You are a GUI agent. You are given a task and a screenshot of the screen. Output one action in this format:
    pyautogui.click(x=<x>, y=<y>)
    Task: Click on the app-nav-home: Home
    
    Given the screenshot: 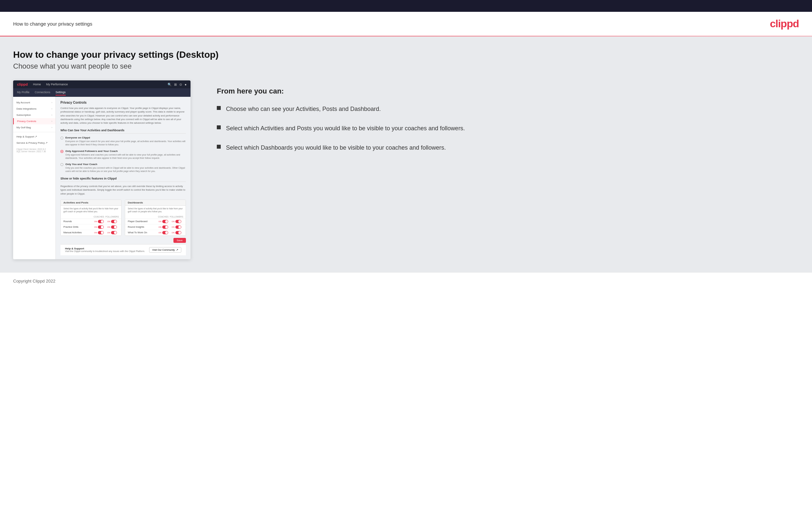 What is the action you would take?
    pyautogui.click(x=37, y=84)
    